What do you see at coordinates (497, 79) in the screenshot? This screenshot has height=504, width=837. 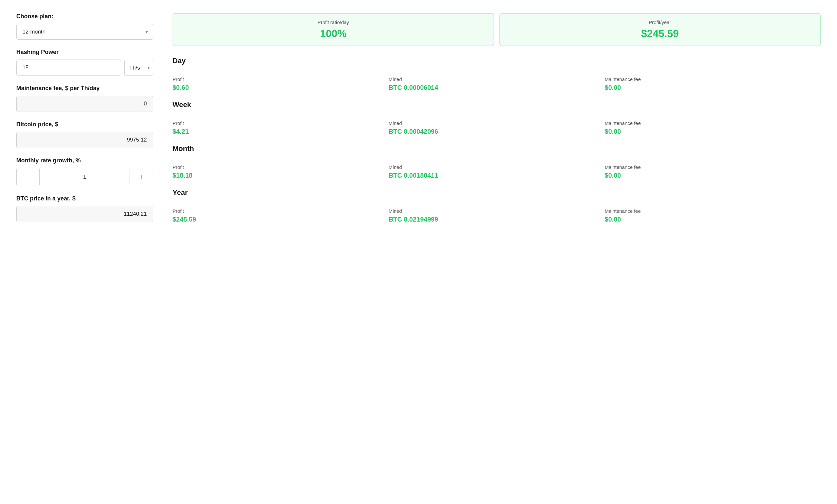 I see `mined-label-day: Mined` at bounding box center [497, 79].